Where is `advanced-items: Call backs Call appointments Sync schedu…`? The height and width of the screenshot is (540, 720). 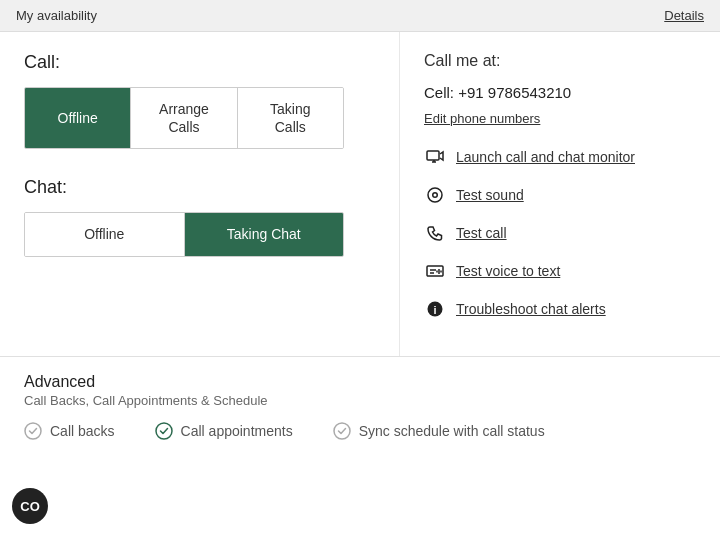
advanced-items: Call backs Call appointments Sync schedu… is located at coordinates (360, 431).